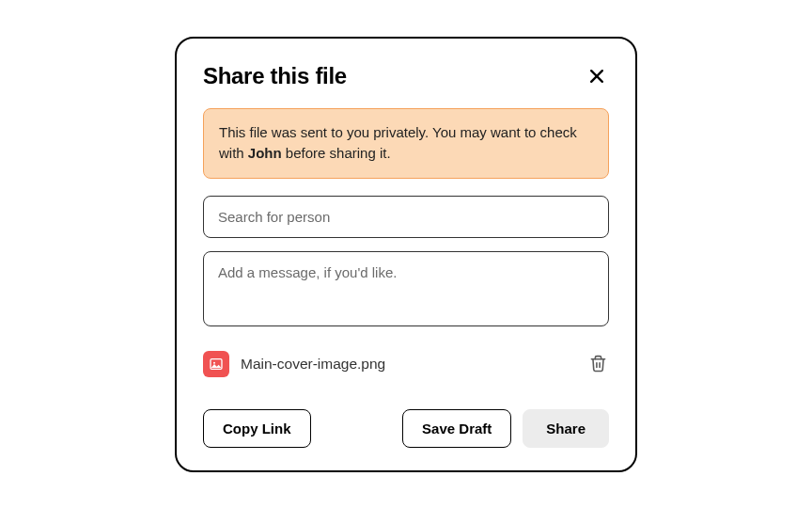  Describe the element at coordinates (457, 429) in the screenshot. I see `save-draft-button: Save Draft` at that location.